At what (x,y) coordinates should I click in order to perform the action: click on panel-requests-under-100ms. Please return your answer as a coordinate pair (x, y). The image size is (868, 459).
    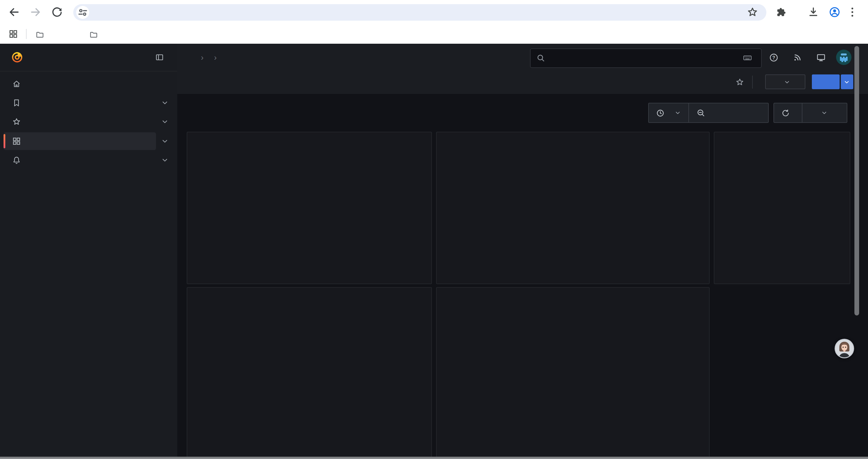
    Looking at the image, I should click on (573, 373).